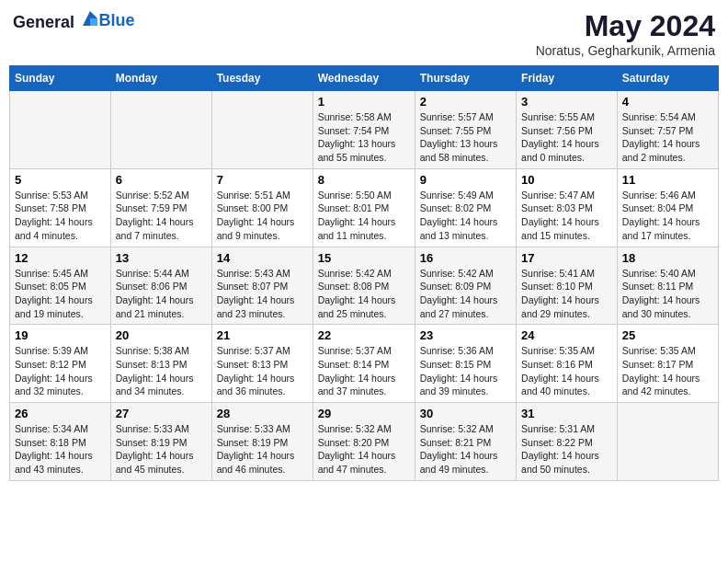 The image size is (728, 563). Describe the element at coordinates (566, 131) in the screenshot. I see `sunset: Sunset: 7:56 PM` at that location.